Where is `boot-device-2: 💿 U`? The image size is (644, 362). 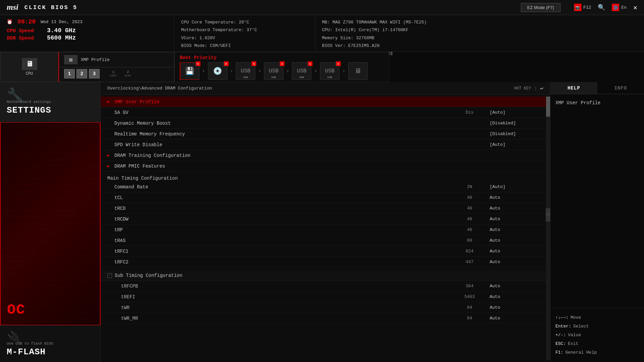 boot-device-2: 💿 U is located at coordinates (218, 71).